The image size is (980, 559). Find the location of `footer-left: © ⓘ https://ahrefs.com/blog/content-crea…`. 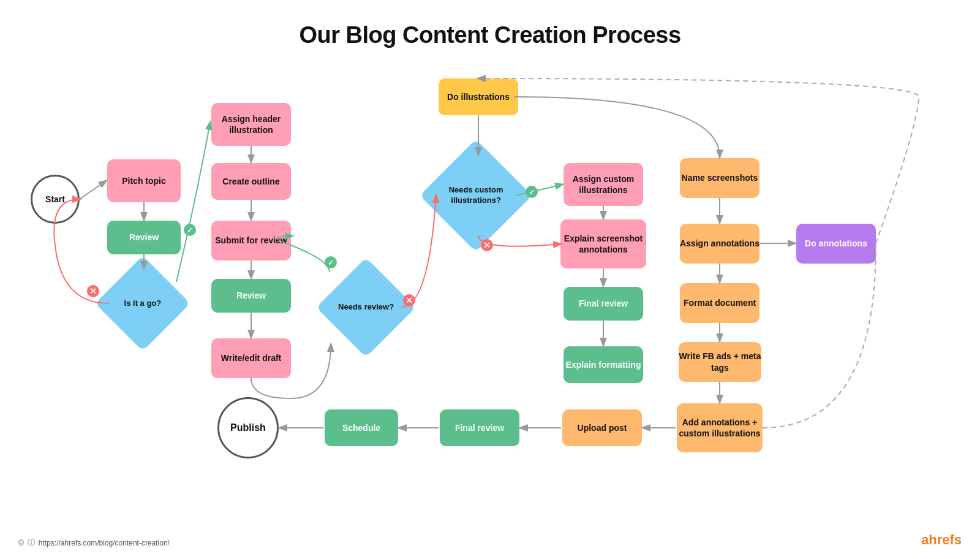

footer-left: © ⓘ https://ahrefs.com/blog/content-crea… is located at coordinates (94, 543).